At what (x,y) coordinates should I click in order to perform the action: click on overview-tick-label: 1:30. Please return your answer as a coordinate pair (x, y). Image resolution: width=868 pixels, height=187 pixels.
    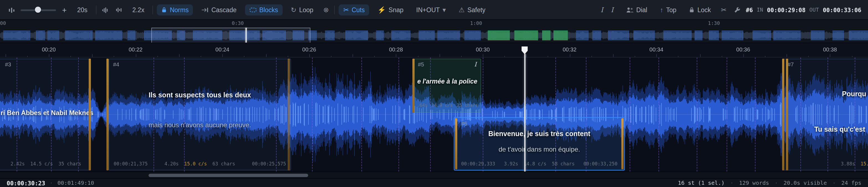
    Looking at the image, I should click on (714, 23).